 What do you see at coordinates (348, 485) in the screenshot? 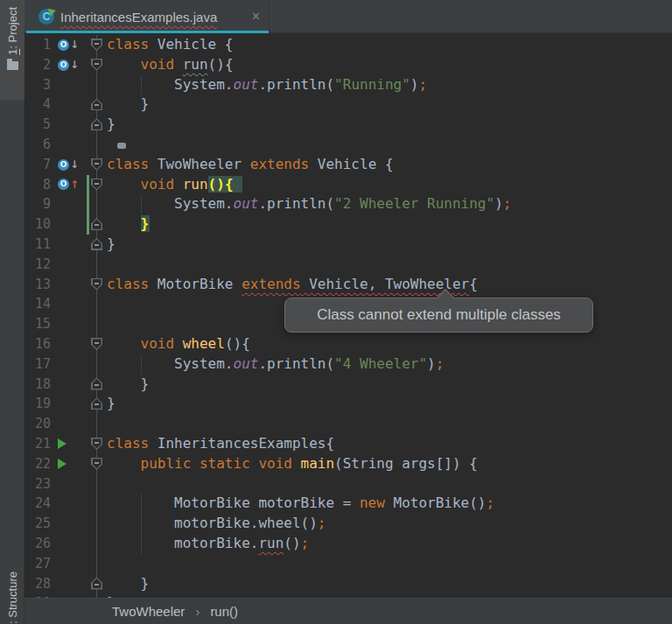
I see `code-line: 23` at bounding box center [348, 485].